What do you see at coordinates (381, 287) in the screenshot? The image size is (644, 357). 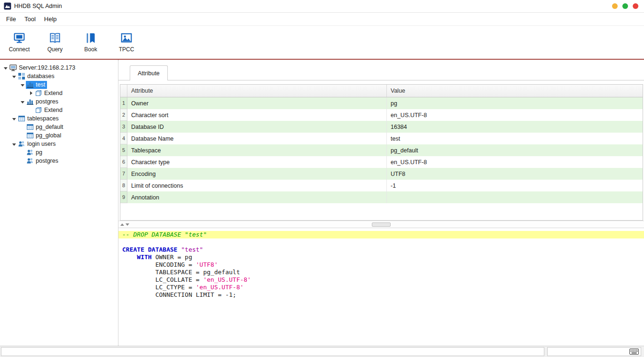 I see `sql-line: LC_CTYPE = 'en_US.UTF-8'` at bounding box center [381, 287].